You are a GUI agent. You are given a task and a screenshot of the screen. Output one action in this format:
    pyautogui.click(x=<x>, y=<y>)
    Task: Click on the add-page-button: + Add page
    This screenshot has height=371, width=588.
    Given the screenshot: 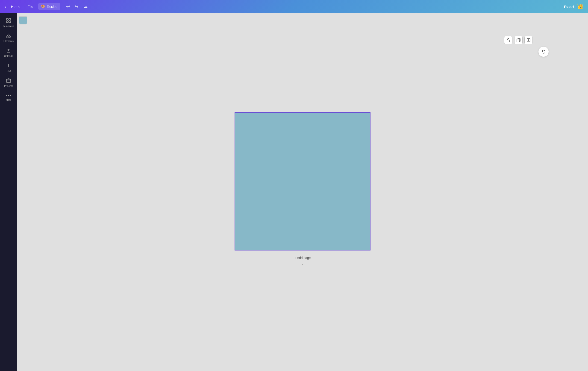 What is the action you would take?
    pyautogui.click(x=302, y=258)
    